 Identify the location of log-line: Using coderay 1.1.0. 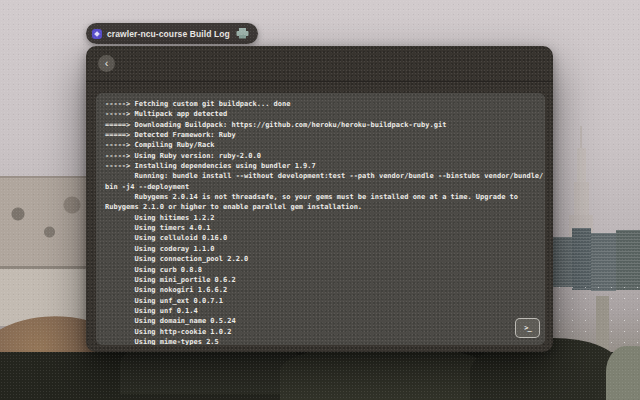
(325, 249).